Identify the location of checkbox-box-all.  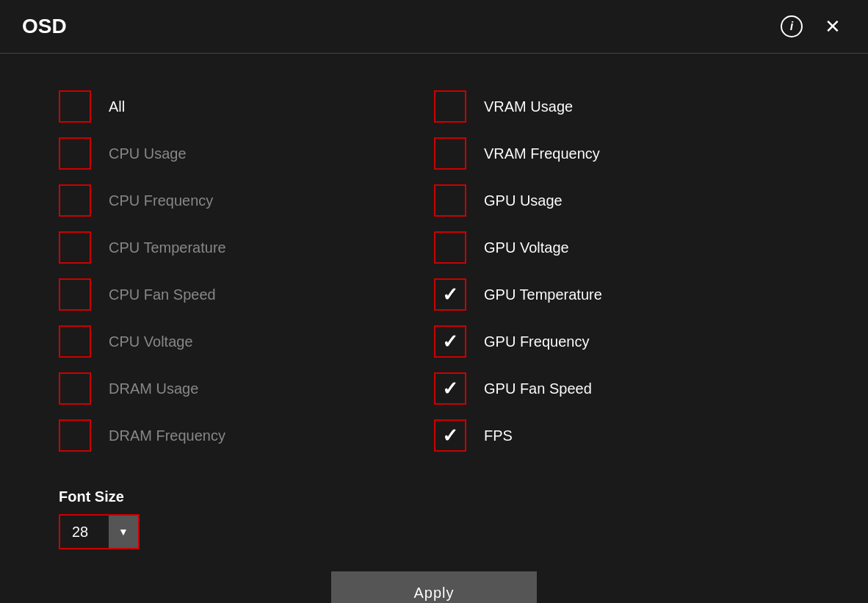
(75, 106).